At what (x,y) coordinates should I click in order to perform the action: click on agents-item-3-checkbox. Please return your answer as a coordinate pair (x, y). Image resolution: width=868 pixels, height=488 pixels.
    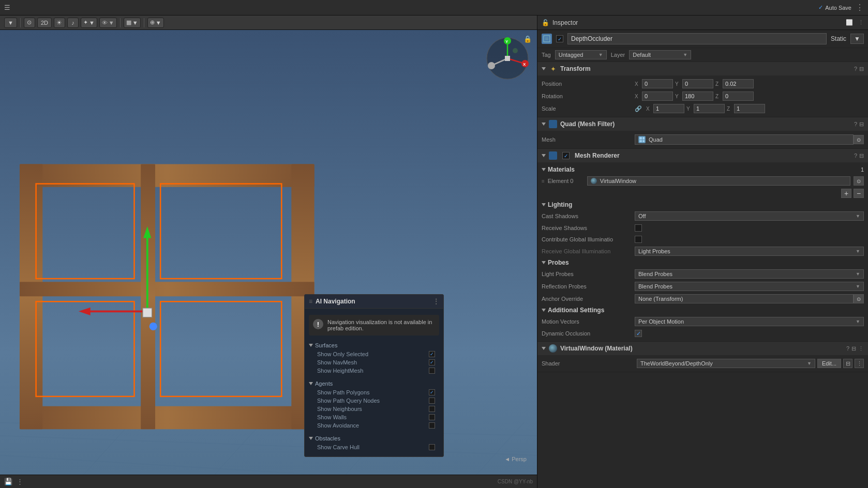
    Looking at the image, I should click on (432, 409).